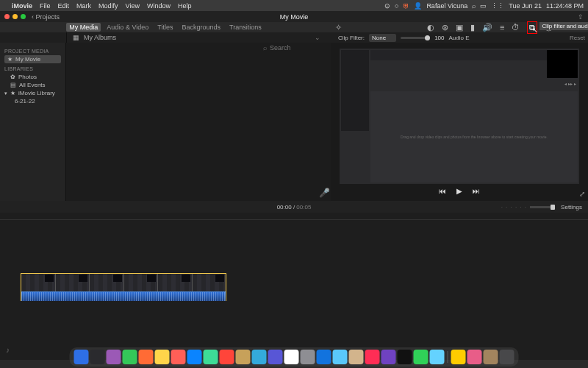 The width and height of the screenshot is (588, 368). I want to click on sidebar-item-photos: ✿ Photos, so click(32, 77).